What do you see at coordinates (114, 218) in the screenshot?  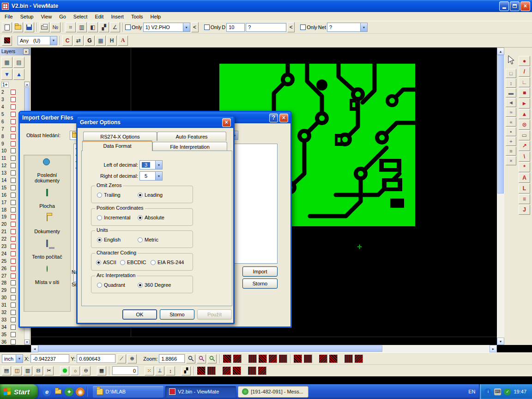 I see `radio-incremental: Incremental` at bounding box center [114, 218].